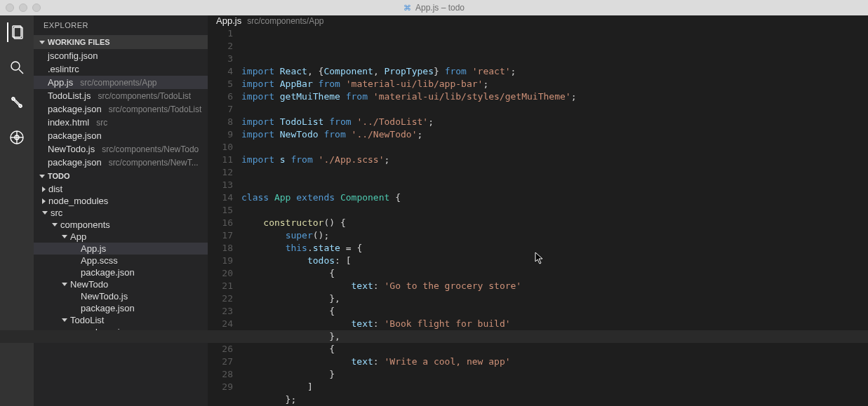 The width and height of the screenshot is (868, 406). Describe the element at coordinates (74, 163) in the screenshot. I see `file-name: package.json` at that location.